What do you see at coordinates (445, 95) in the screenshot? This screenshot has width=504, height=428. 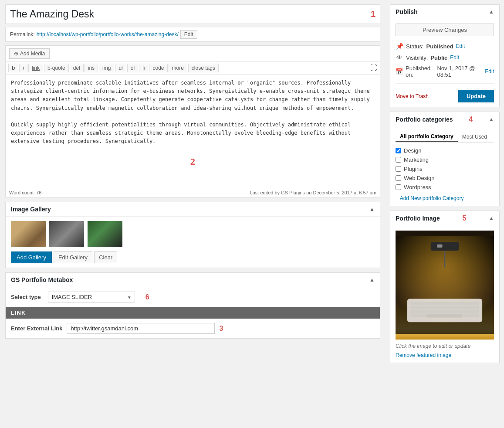 I see `publish-actions: Move to Trash Update` at bounding box center [445, 95].